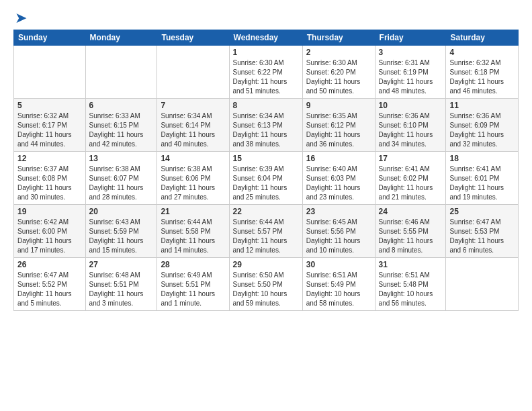 This screenshot has width=532, height=411. What do you see at coordinates (193, 212) in the screenshot?
I see `day-number: 21` at bounding box center [193, 212].